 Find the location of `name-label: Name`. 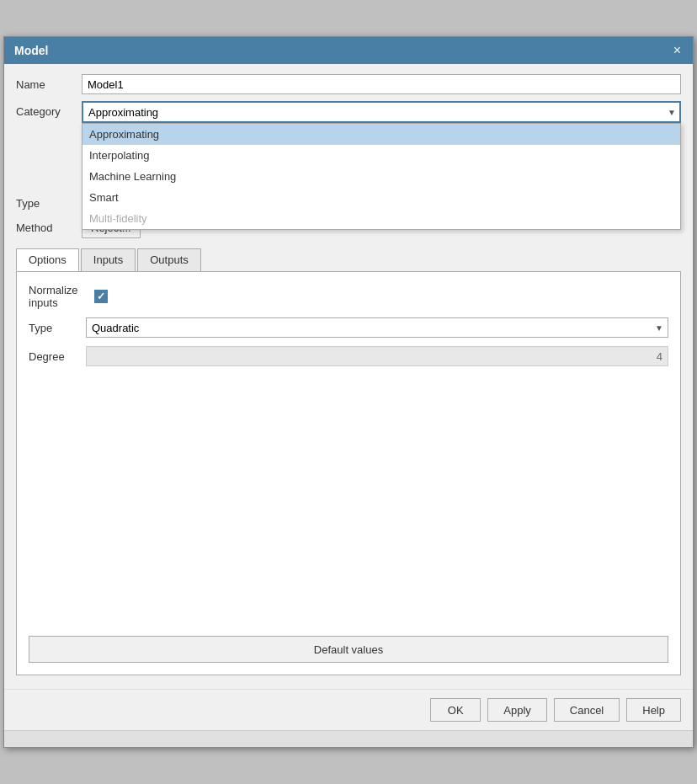

name-label: Name is located at coordinates (45, 84).